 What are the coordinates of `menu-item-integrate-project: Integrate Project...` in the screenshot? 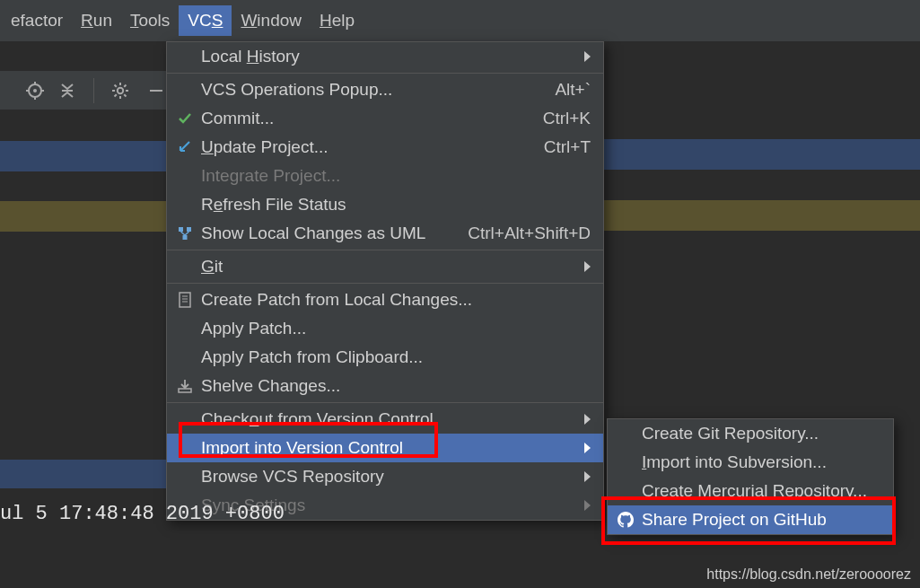 It's located at (385, 176).